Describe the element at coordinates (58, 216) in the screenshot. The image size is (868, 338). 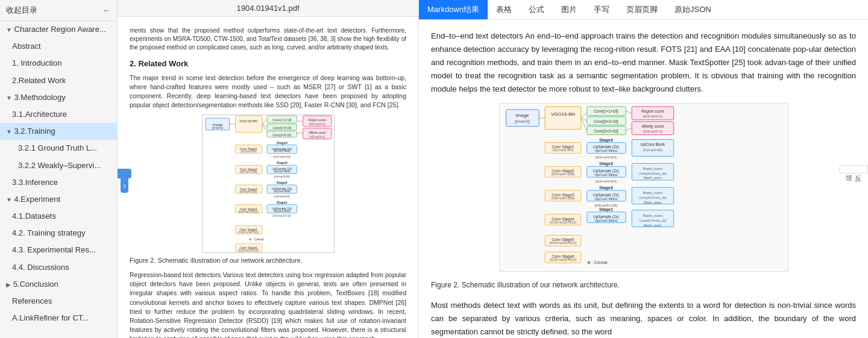
I see `sidebar-item-datasets: 4.1.Datasets` at that location.